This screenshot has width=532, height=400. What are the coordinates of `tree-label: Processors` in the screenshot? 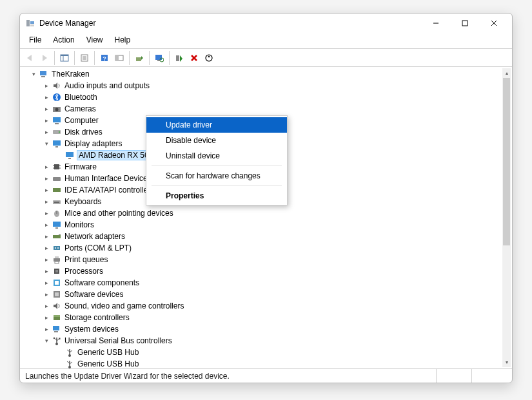 It's located at (84, 271).